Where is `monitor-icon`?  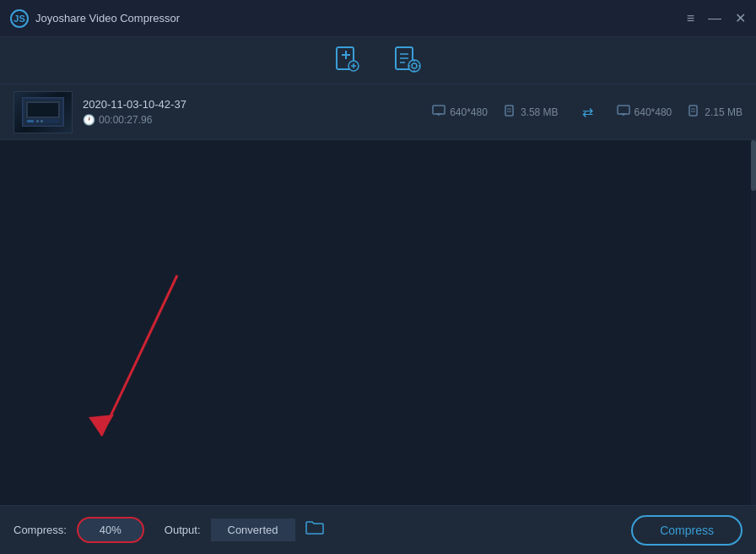 monitor-icon is located at coordinates (439, 111).